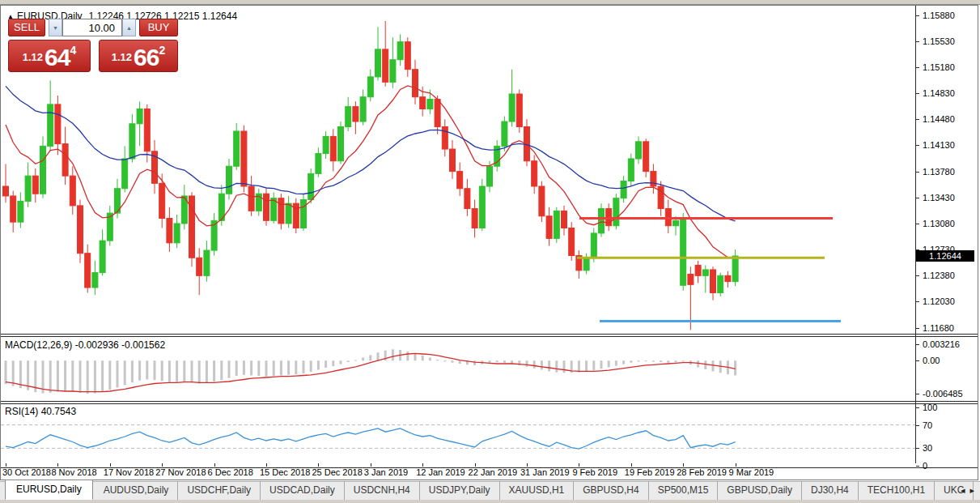  Describe the element at coordinates (74, 472) in the screenshot. I see `time-axis-label: 8 Nov 2018` at that location.